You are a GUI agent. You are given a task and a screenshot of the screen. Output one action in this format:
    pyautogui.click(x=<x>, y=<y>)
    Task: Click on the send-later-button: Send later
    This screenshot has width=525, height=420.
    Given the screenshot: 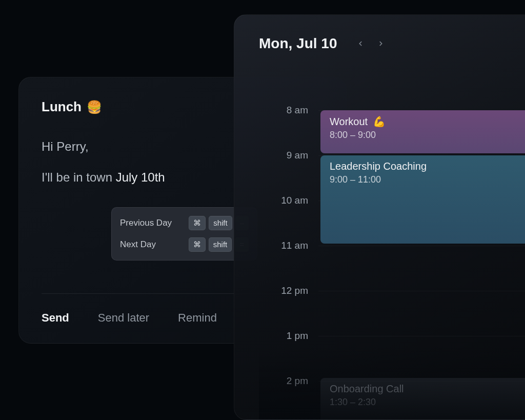 What is the action you would take?
    pyautogui.click(x=124, y=318)
    